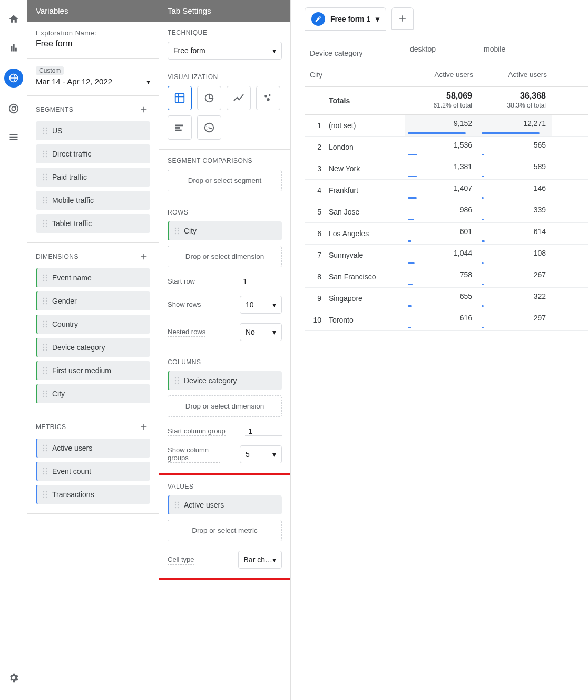 Image resolution: width=588 pixels, height=700 pixels. Describe the element at coordinates (209, 98) in the screenshot. I see `viz-donut-button` at that location.